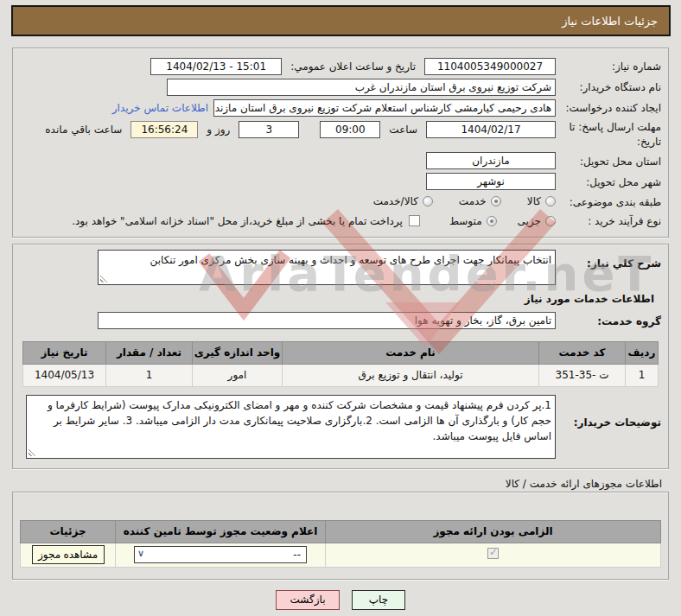 This screenshot has width=681, height=616. Describe the element at coordinates (534, 201) in the screenshot. I see `radio-option-label: کالا` at that location.